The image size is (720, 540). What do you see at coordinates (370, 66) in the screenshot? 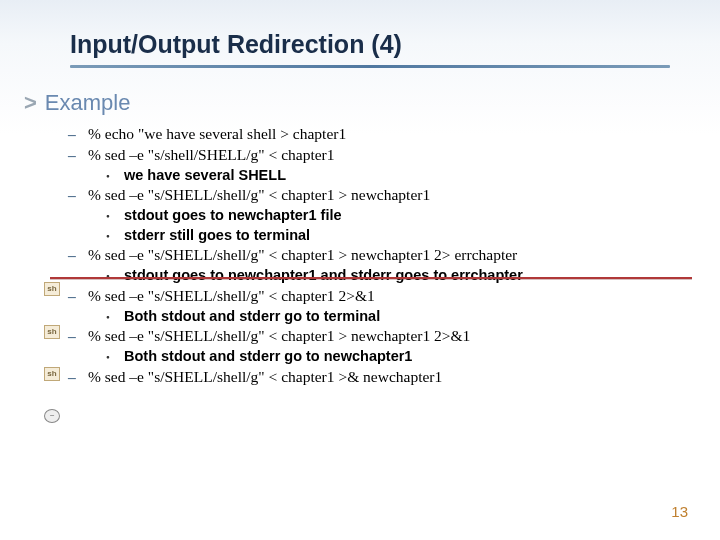
I see `title-underline` at bounding box center [370, 66].